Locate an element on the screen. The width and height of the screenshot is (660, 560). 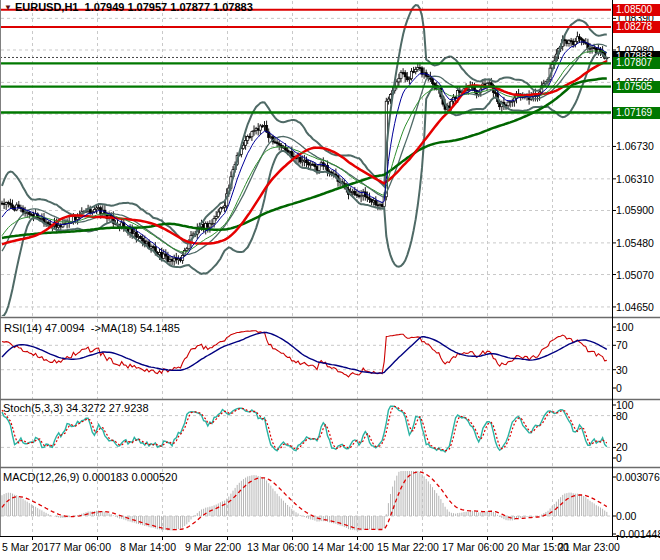
price-axis-tick: 1.05070 is located at coordinates (635, 275).